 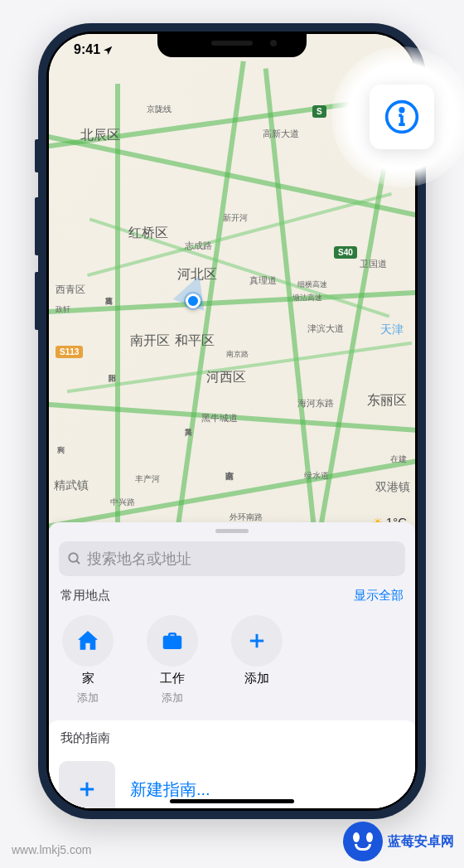 I want to click on status-time: 9:41, so click(x=87, y=50).